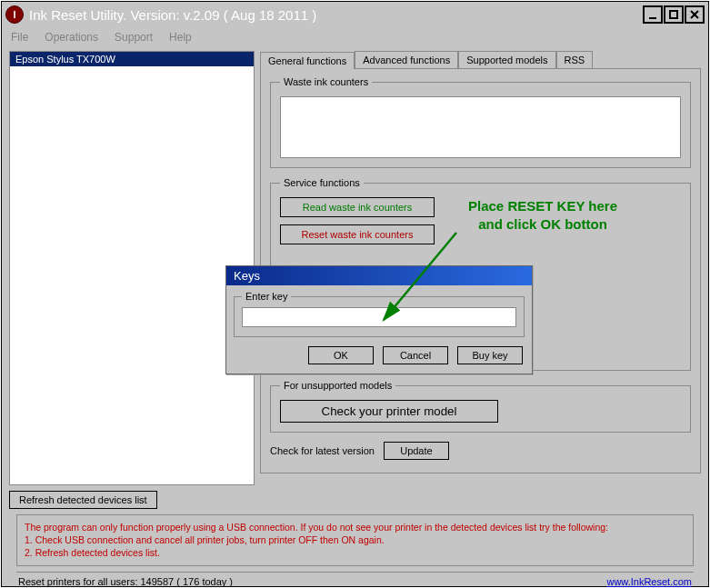 The height and width of the screenshot is (588, 710). Describe the element at coordinates (416, 451) in the screenshot. I see `update-button: Update` at that location.